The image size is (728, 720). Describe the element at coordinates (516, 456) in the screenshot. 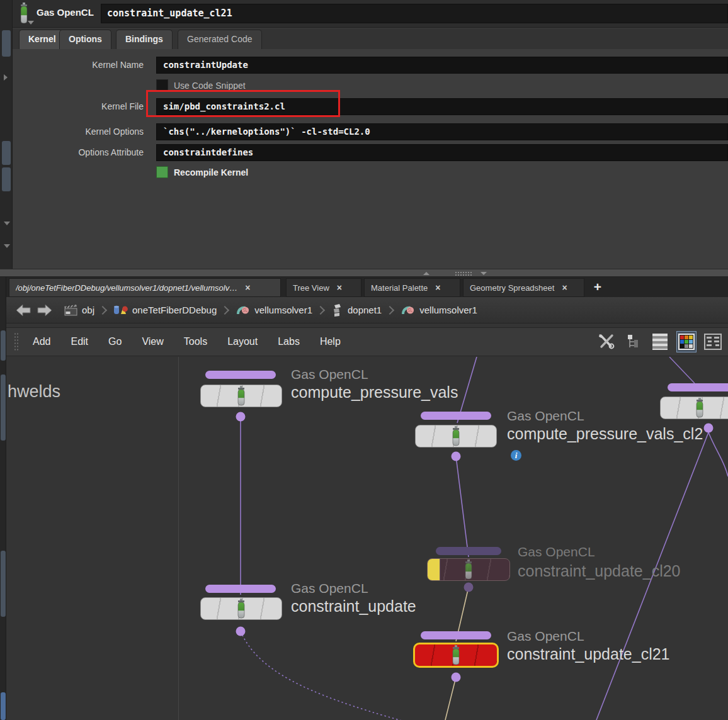

I see `info-badge-icon: i` at that location.